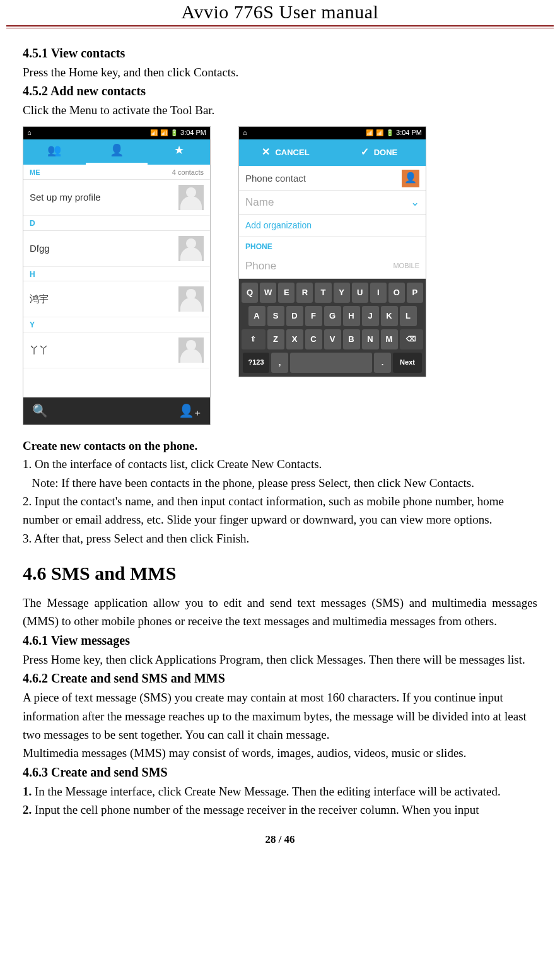 This screenshot has height=962, width=560. I want to click on setup-profile-row: Set up my profile, so click(117, 198).